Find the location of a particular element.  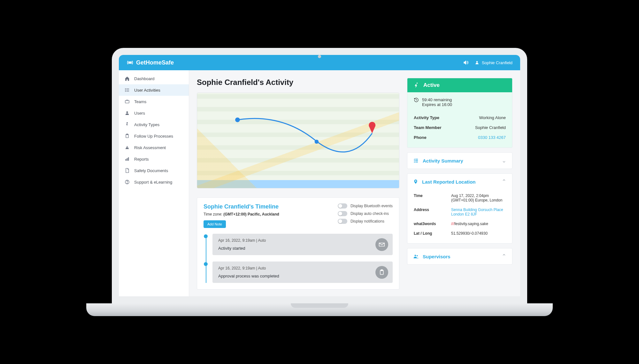

toggle-checkins-label: Display auto check-ins is located at coordinates (370, 214).